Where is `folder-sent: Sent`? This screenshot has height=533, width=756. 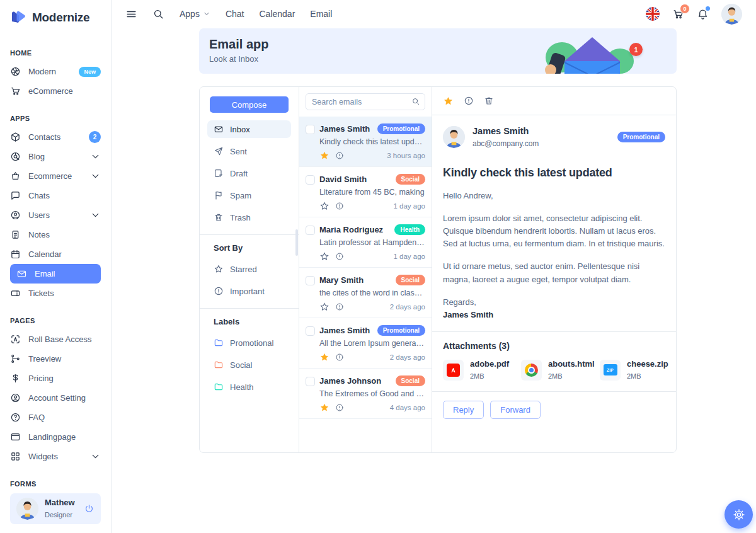 folder-sent: Sent is located at coordinates (249, 151).